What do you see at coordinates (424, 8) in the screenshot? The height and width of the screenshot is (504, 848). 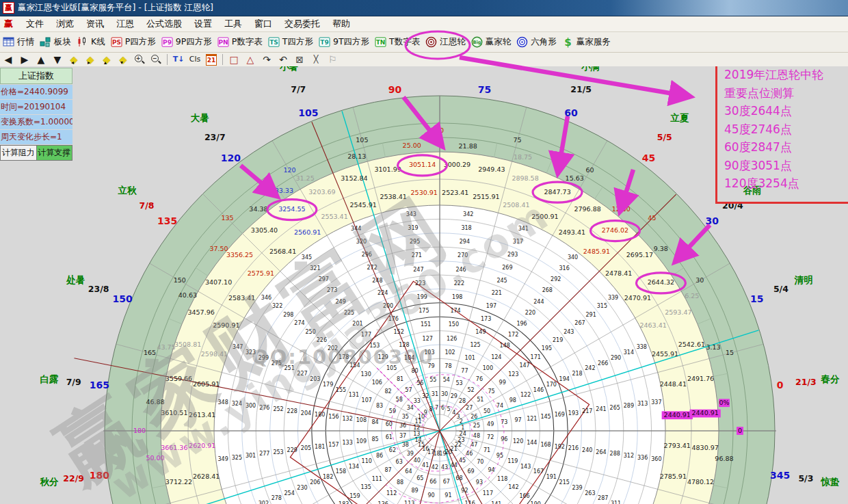 I see `title-bar: 赢 赢家江恩专业版[赢家服务平台] - [上证指数 江恩轮]` at bounding box center [424, 8].